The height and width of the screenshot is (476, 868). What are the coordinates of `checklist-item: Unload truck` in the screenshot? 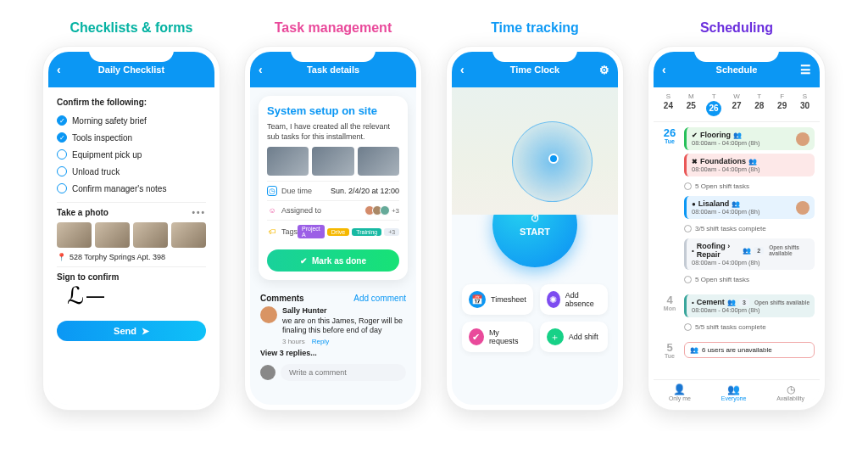 It's located at (131, 171).